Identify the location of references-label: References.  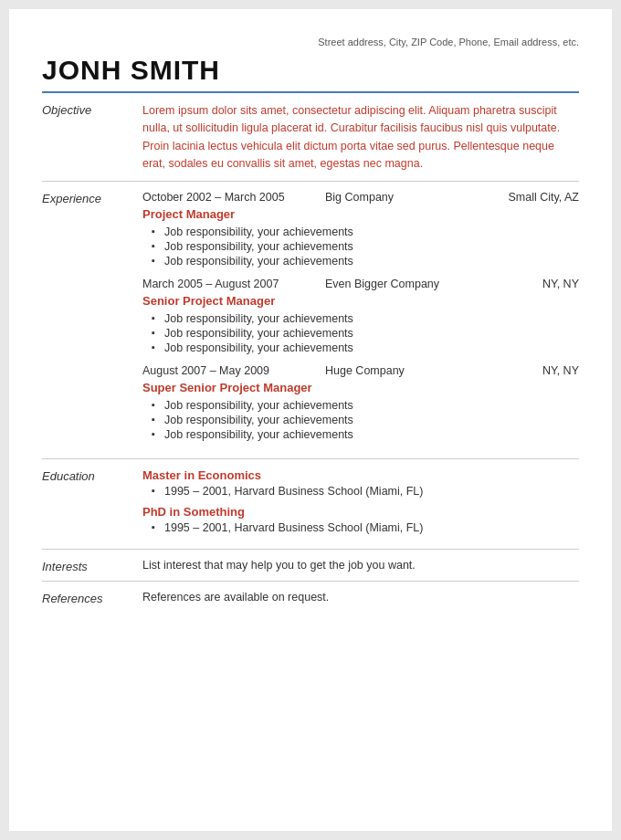
(92, 598).